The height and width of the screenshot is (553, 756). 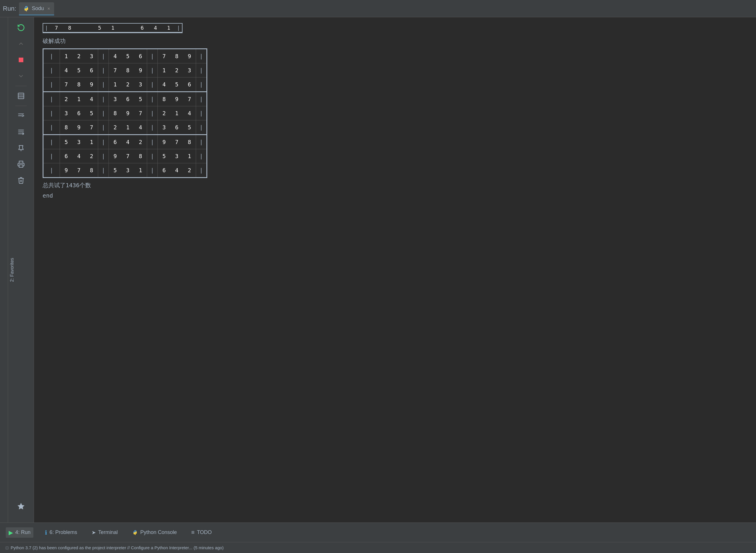 I want to click on terminal-panel-button: ➤ Terminal, so click(x=105, y=533).